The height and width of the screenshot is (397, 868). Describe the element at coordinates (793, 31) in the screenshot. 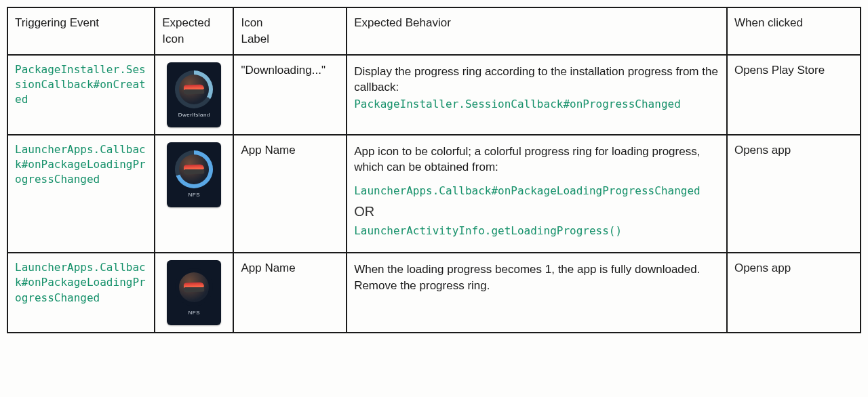

I see `col-when-clicked: When clicked` at that location.